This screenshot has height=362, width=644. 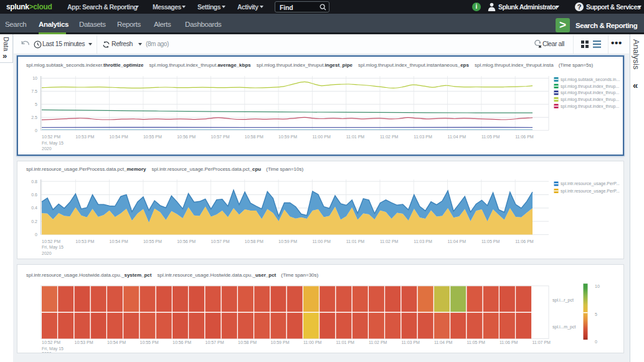 I want to click on svg-text: spl.mlog.subtask_seconds.in..., so click(x=590, y=80).